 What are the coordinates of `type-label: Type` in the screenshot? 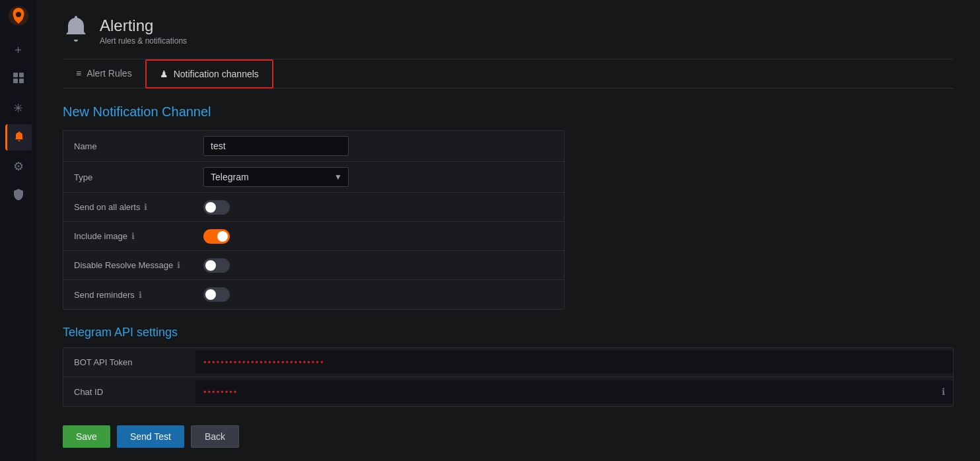 It's located at (129, 177).